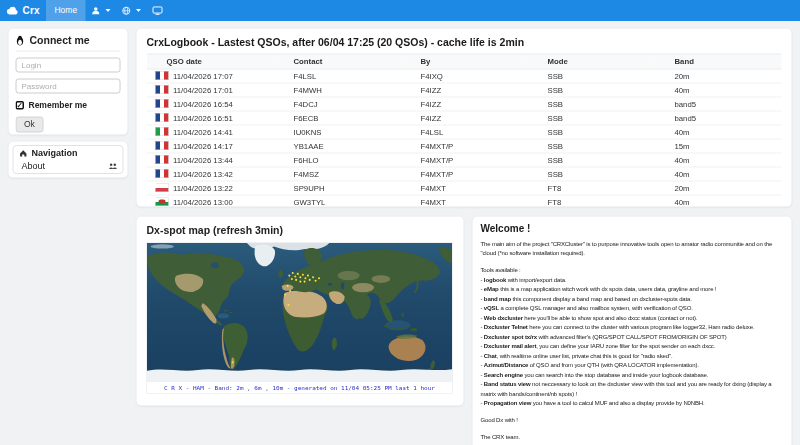 This screenshot has height=445, width=800. Describe the element at coordinates (338, 104) in the screenshot. I see `qso-contact: F4DCJ` at that location.